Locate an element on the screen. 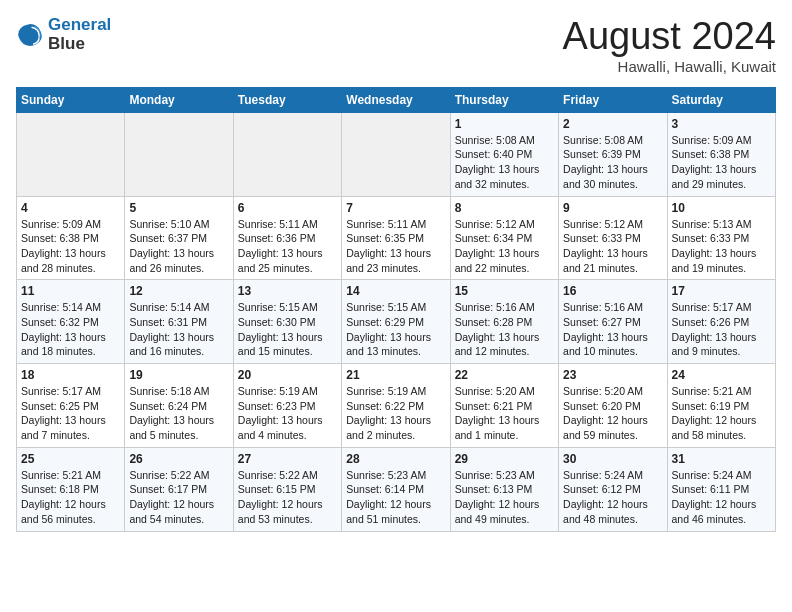  calendar-day-cell: 29Sunrise: 5:23 AM Sunset: 6:13 PM Dayli… is located at coordinates (504, 489).